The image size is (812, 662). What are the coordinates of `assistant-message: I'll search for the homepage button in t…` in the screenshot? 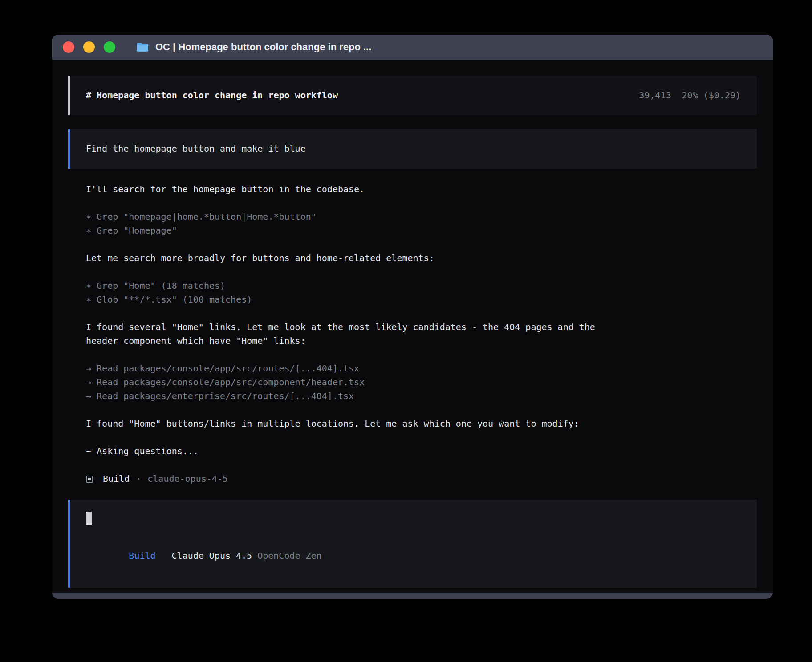 It's located at (357, 190).